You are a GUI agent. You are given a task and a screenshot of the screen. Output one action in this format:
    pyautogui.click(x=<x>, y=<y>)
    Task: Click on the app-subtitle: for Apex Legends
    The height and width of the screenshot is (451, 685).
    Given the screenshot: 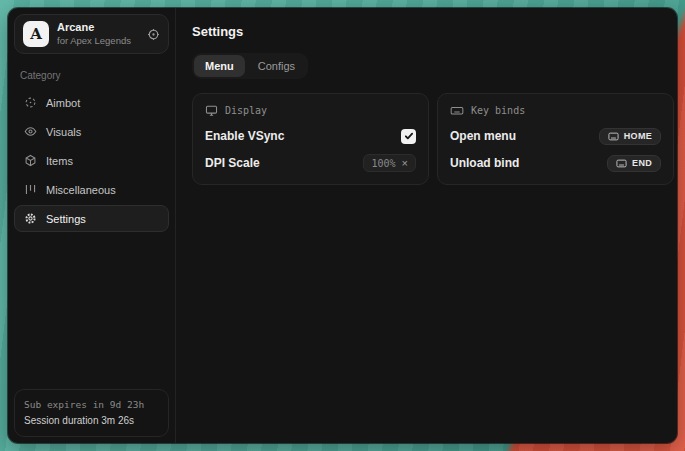 What is the action you would take?
    pyautogui.click(x=98, y=41)
    